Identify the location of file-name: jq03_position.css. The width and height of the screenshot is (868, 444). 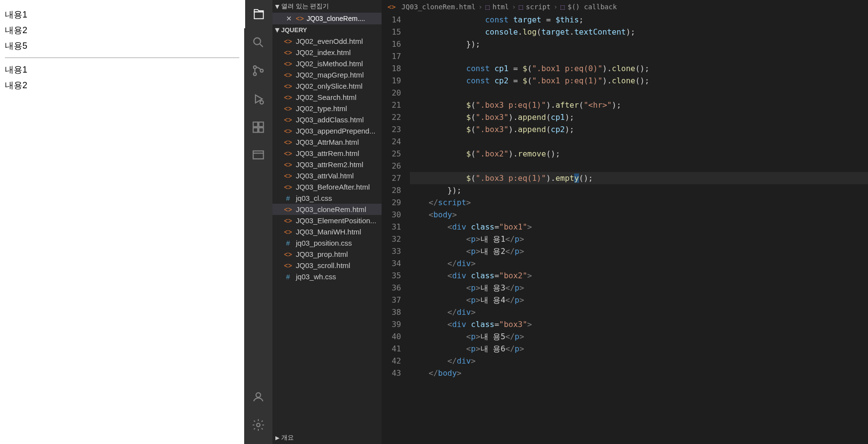
(324, 243).